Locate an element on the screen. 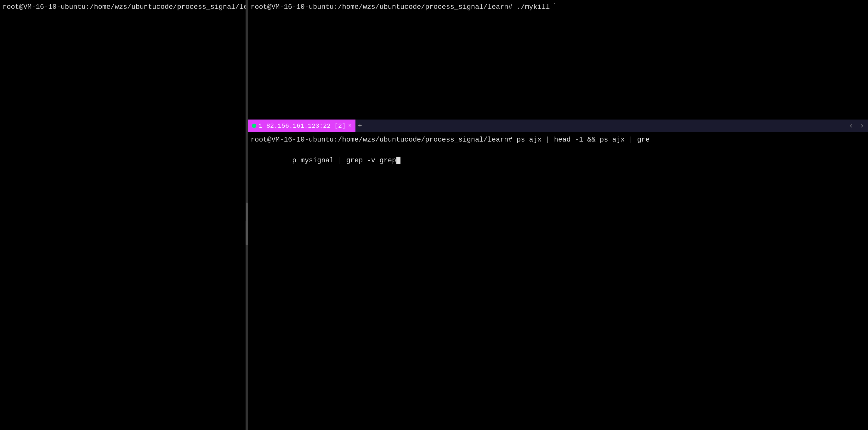  tmux-arrow-right: › is located at coordinates (862, 126).